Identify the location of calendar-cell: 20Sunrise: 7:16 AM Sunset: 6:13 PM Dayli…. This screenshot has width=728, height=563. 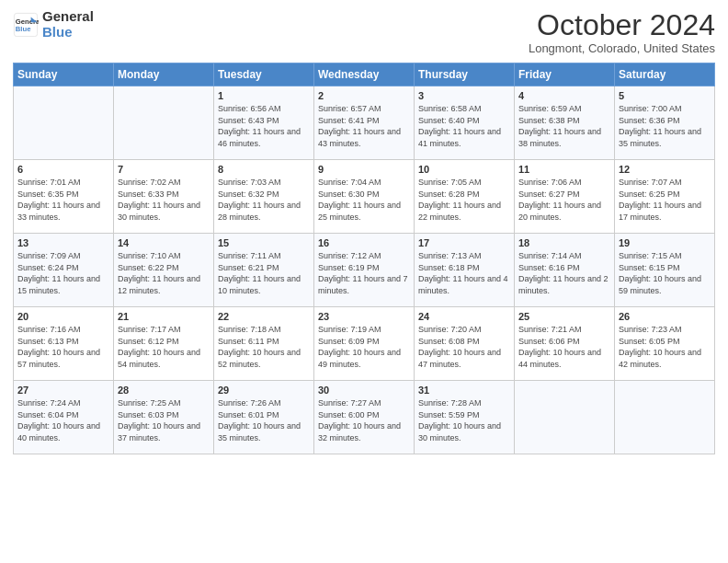
(64, 344).